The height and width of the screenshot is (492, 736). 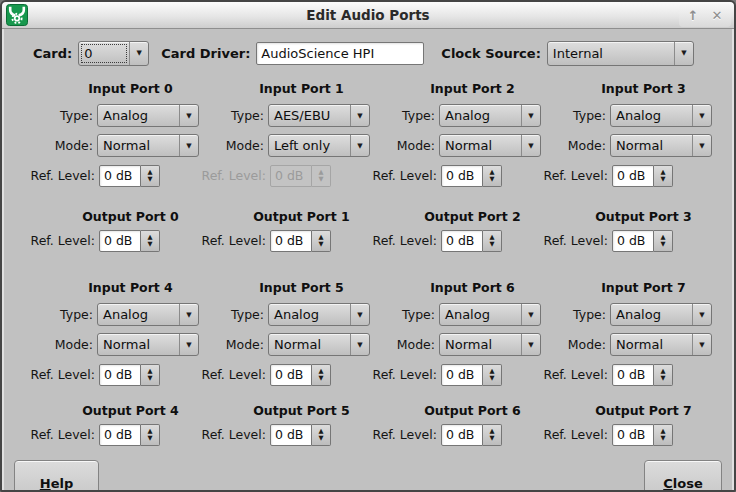 I want to click on clock-source-select: Internal ▼, so click(x=620, y=54).